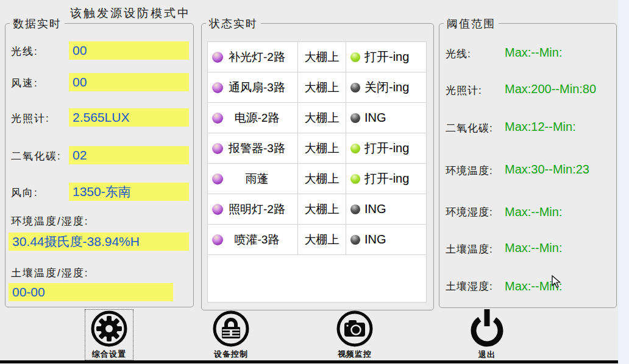 The image size is (629, 364). I want to click on co2-threshold-label: 二氧化碳:, so click(469, 128).